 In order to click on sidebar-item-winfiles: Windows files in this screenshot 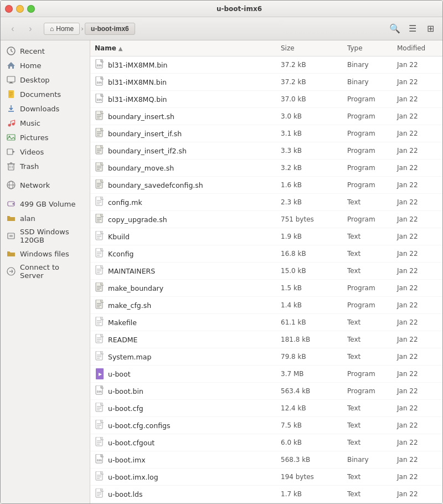, I will do `click(45, 254)`.